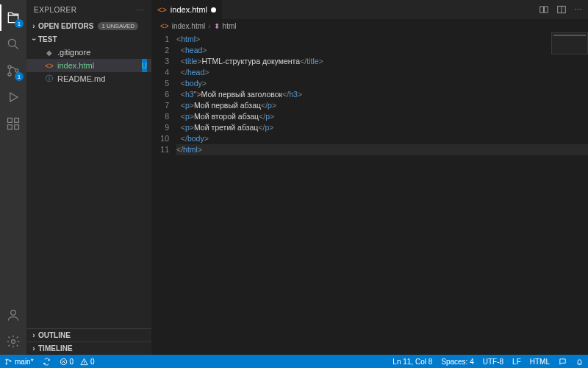 This screenshot has width=588, height=368. Describe the element at coordinates (48, 40) in the screenshot. I see `workspace-name: TEST` at that location.